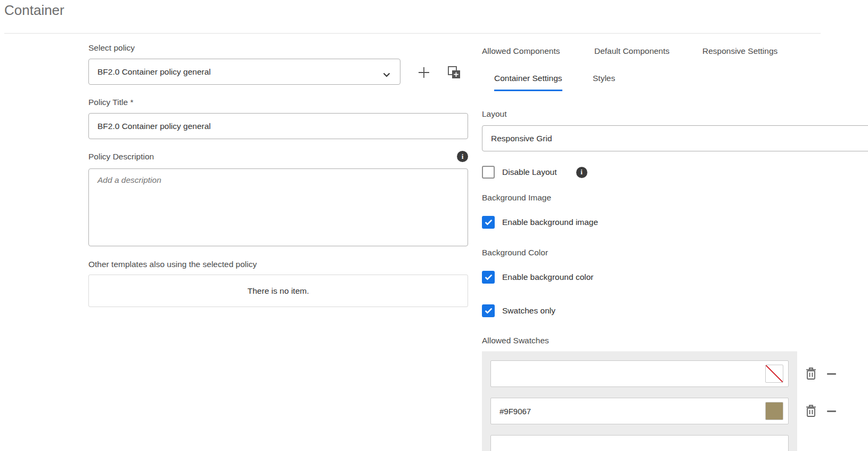 This screenshot has width=868, height=451. Describe the element at coordinates (522, 139) in the screenshot. I see `layout-select-value: Responsive Grid` at that location.